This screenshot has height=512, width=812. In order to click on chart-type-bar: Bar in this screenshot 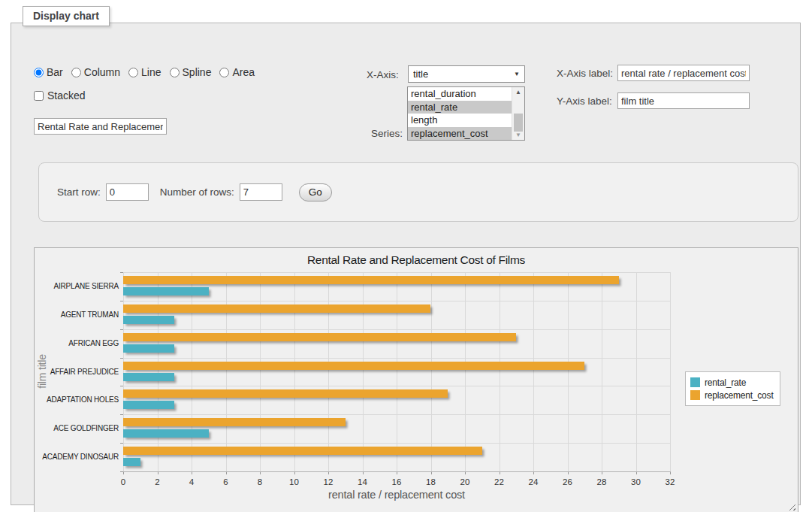, I will do `click(48, 72)`.